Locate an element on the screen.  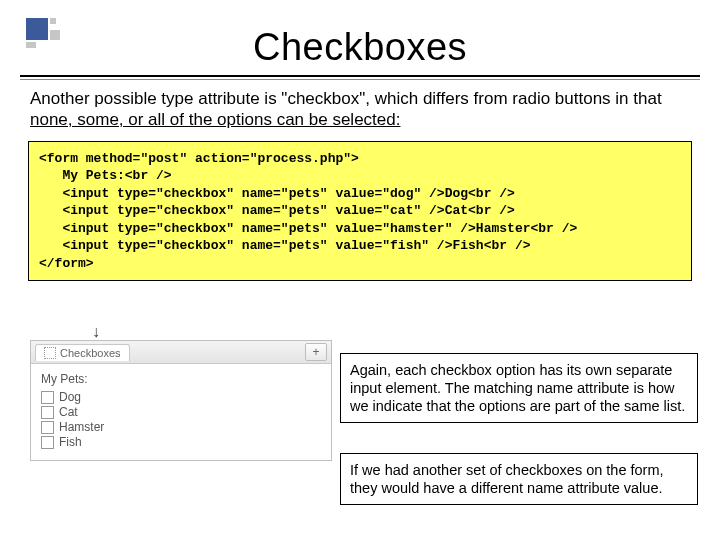
checkbox-label: Cat is located at coordinates (68, 412).